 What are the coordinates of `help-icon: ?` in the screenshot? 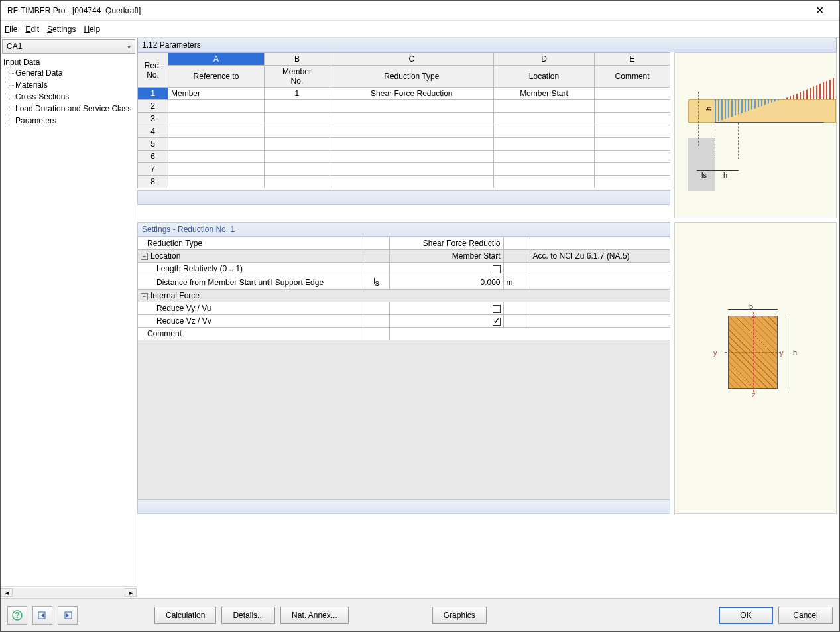 It's located at (17, 615).